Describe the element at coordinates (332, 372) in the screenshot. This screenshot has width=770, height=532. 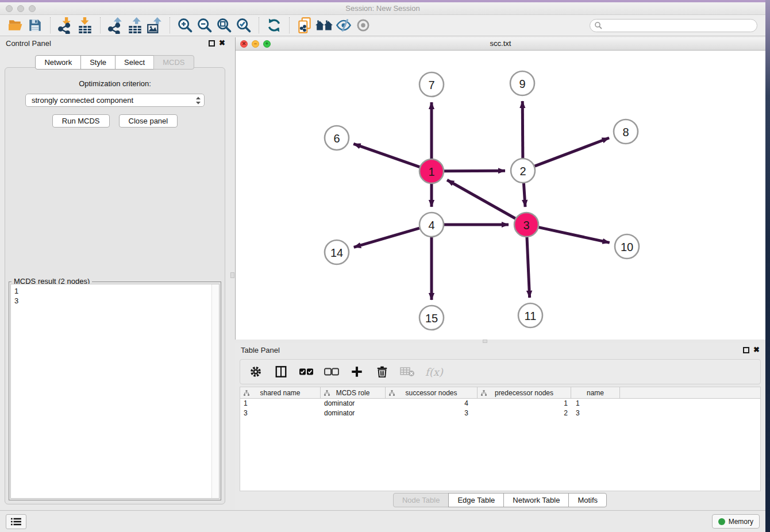
I see `deselect-all-icon` at that location.